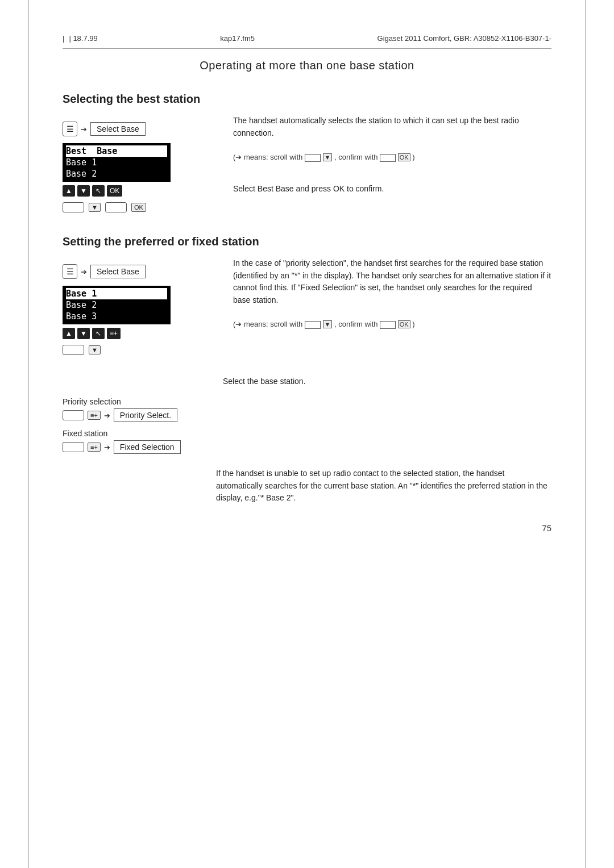  I want to click on section2-scroll-row: ▼, so click(139, 350).